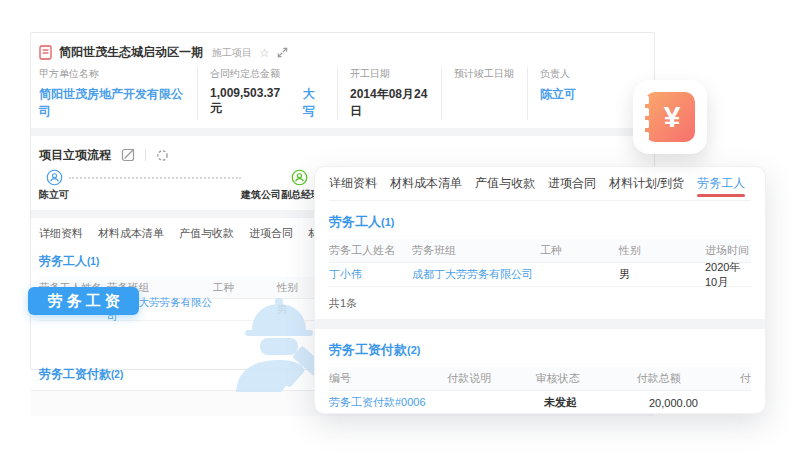 This screenshot has width=792, height=459. Describe the element at coordinates (540, 303) in the screenshot. I see `record-count: 共1条` at that location.